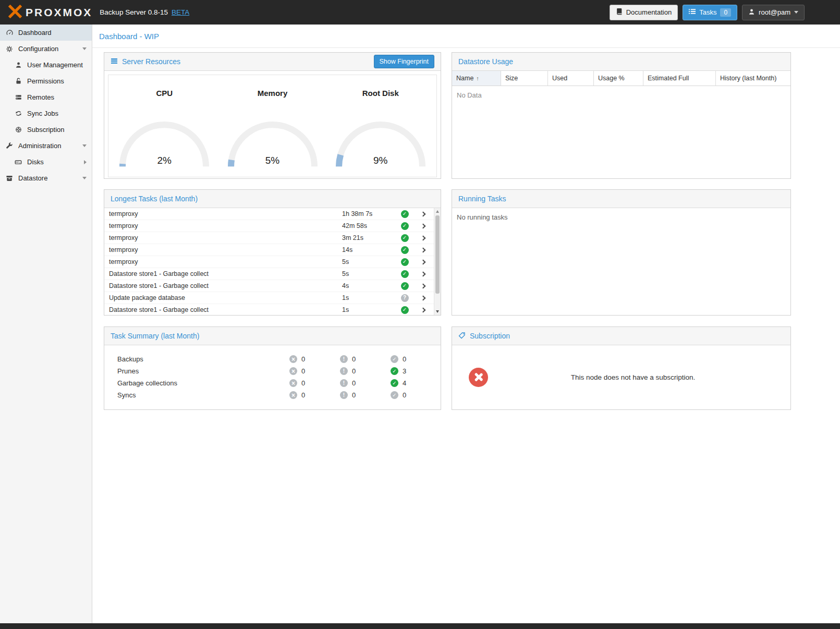 The height and width of the screenshot is (629, 840). I want to click on tasks-button: Tasks 0, so click(710, 13).